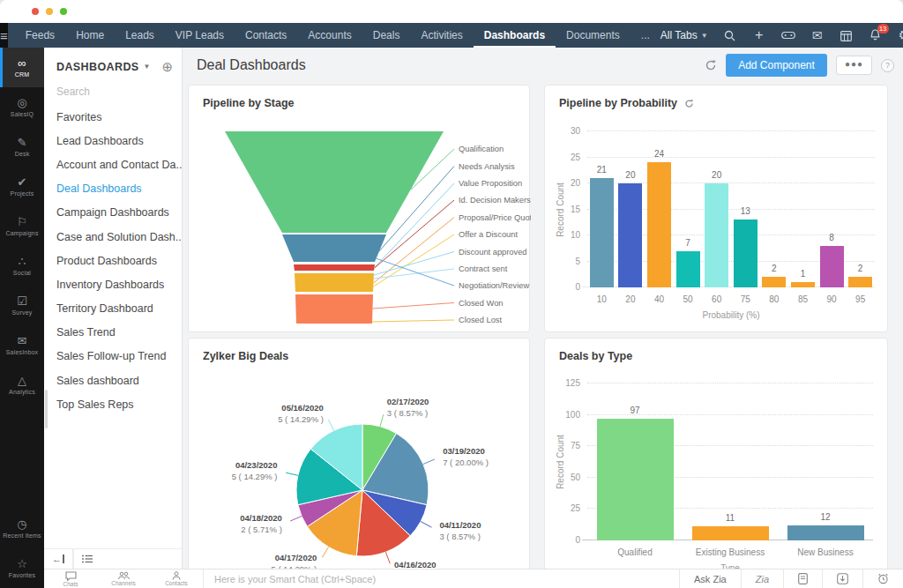 This screenshot has height=588, width=903. Describe the element at coordinates (688, 270) in the screenshot. I see `bar-column: 750` at that location.